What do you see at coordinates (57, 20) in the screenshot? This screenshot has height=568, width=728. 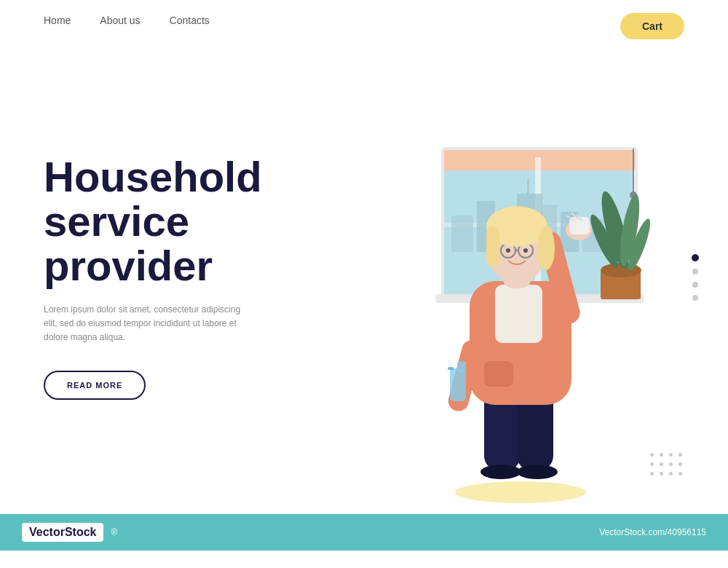 I see `nav-home: Home` at bounding box center [57, 20].